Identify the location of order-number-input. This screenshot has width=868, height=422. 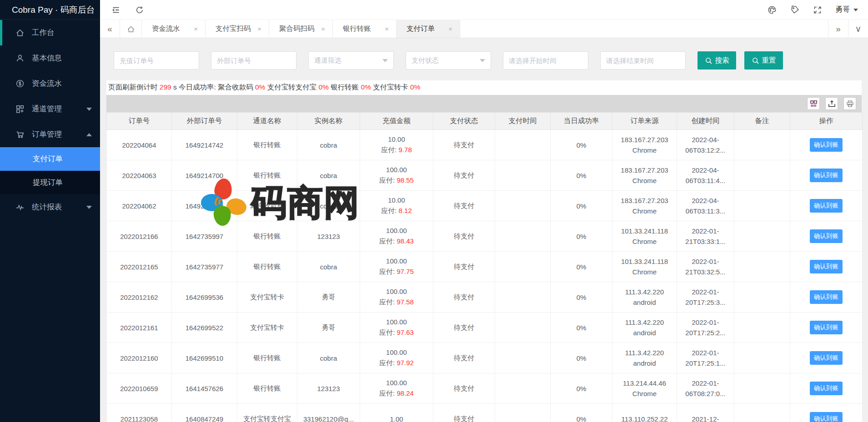
(156, 60).